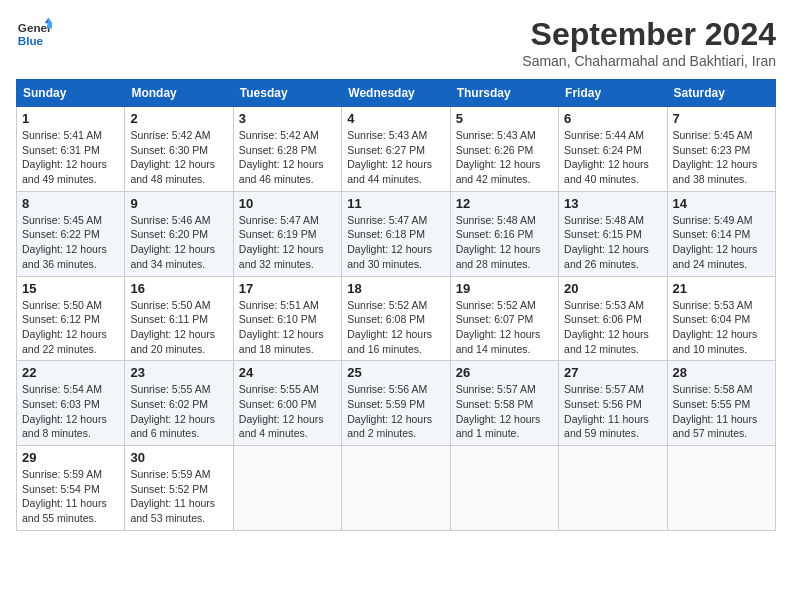  Describe the element at coordinates (396, 234) in the screenshot. I see `calendar-cell: 11Sunrise: 5:47 AM Sunset: 6:18 PM Dayli…` at that location.